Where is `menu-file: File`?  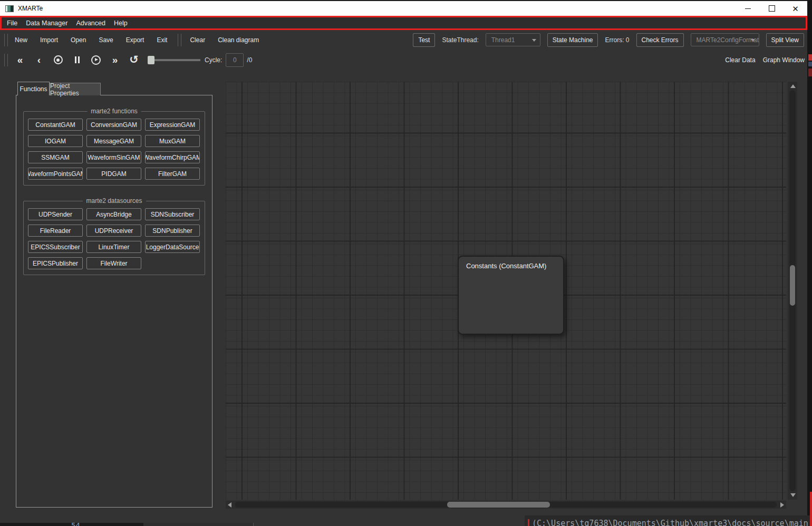 menu-file: File is located at coordinates (12, 23).